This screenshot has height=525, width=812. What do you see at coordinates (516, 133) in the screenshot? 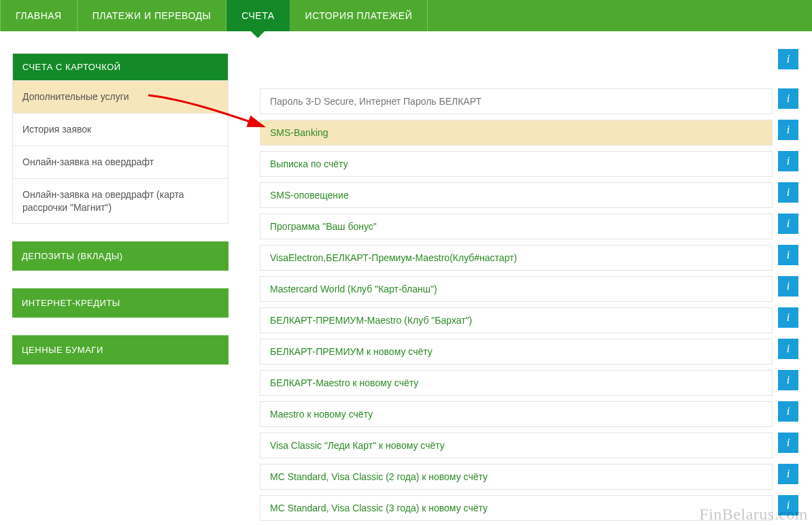
I see `service-link-sms-banking: SMS-Banking` at bounding box center [516, 133].